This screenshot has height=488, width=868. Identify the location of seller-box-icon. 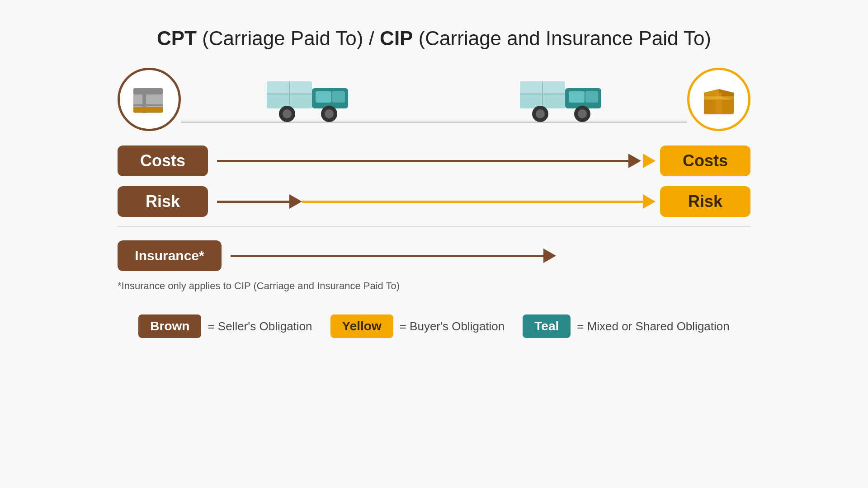
(149, 99).